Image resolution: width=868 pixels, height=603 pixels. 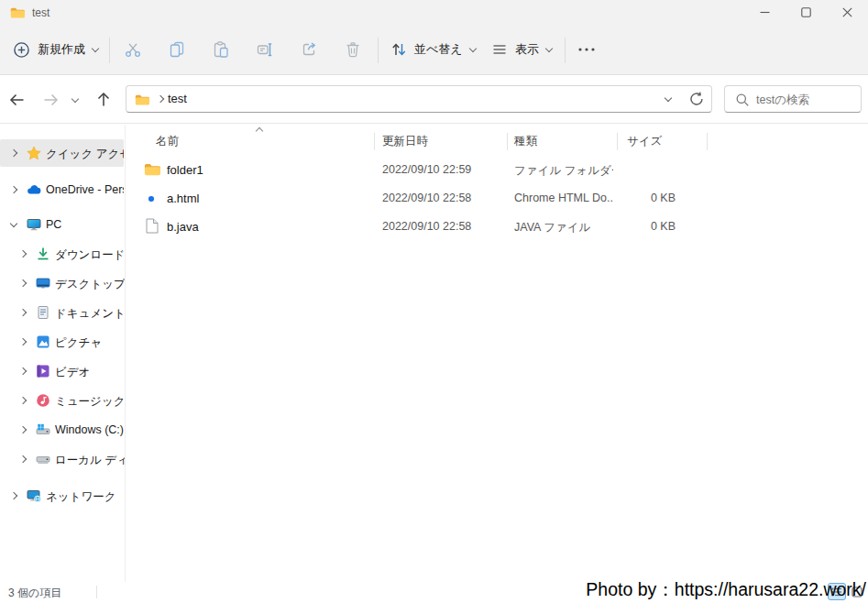 What do you see at coordinates (125, 354) in the screenshot?
I see `sidebar-divider` at bounding box center [125, 354].